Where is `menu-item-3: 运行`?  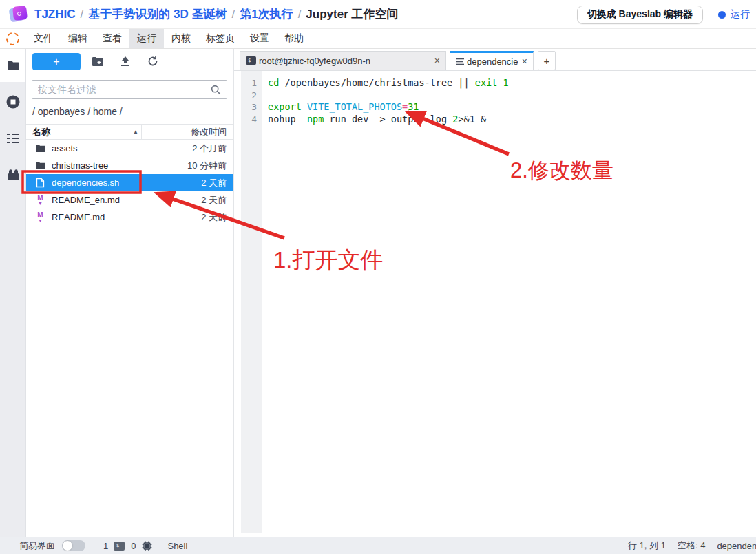
menu-item-3: 运行 is located at coordinates (147, 39).